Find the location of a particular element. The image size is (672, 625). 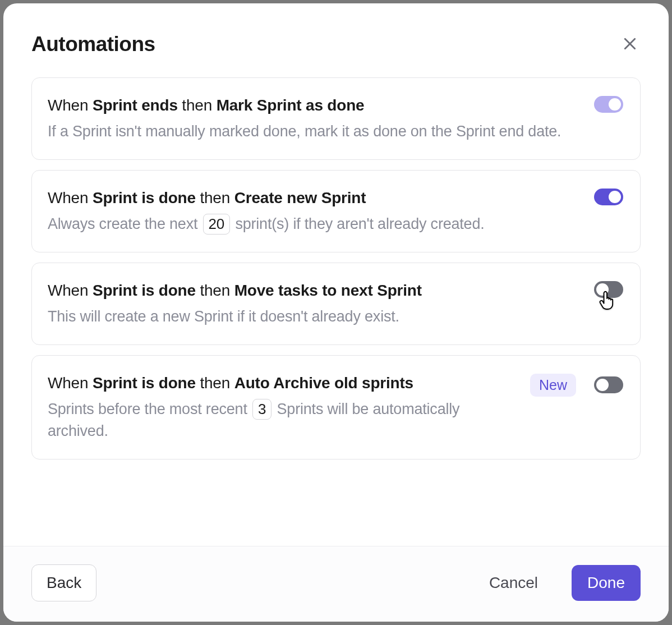

cancel-button: Cancel is located at coordinates (514, 583).